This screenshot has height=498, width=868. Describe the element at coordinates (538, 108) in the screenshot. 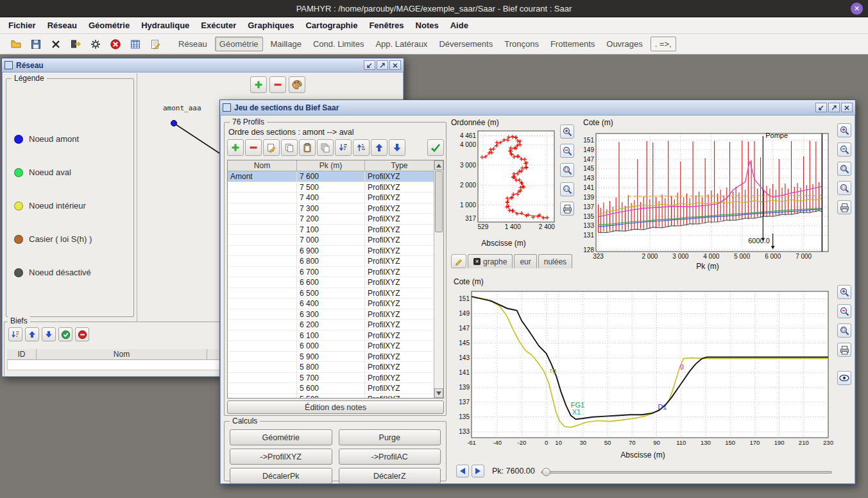

I see `sections-titlebar: Jeu de sections du Bief Saar` at that location.